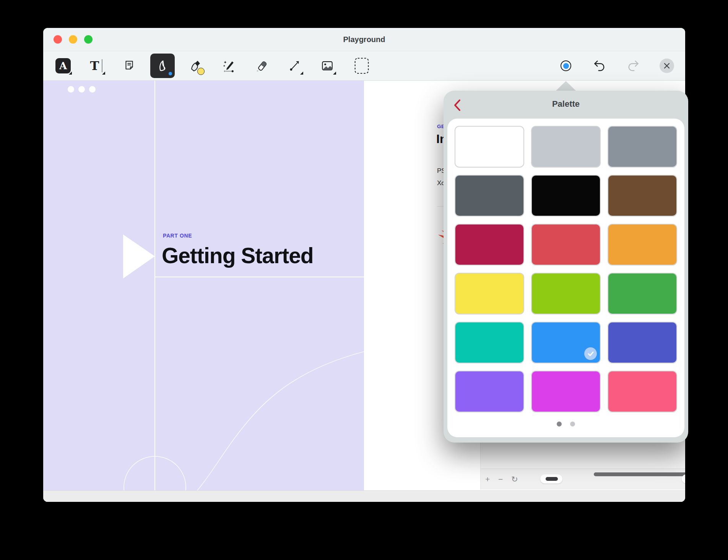 The height and width of the screenshot is (560, 728). Describe the element at coordinates (201, 71) in the screenshot. I see `highlighter-color-dot` at that location.